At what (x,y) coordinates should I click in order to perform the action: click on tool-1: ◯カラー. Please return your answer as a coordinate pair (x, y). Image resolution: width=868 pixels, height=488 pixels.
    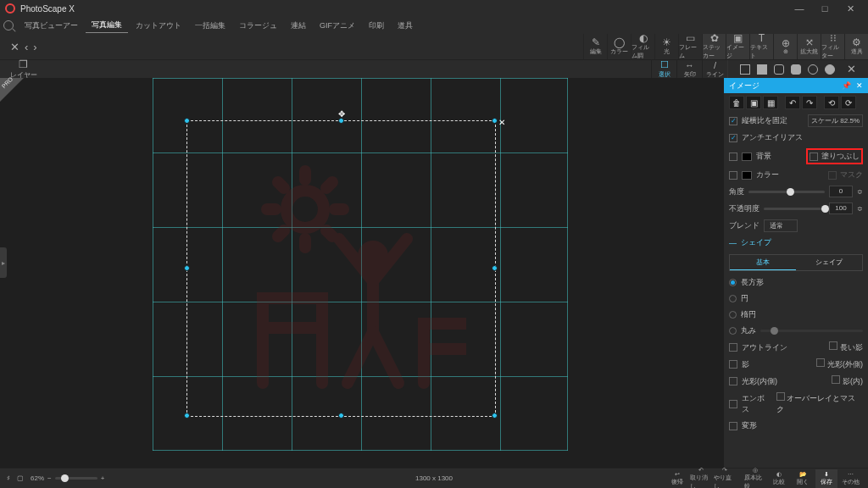
    Looking at the image, I should click on (619, 47).